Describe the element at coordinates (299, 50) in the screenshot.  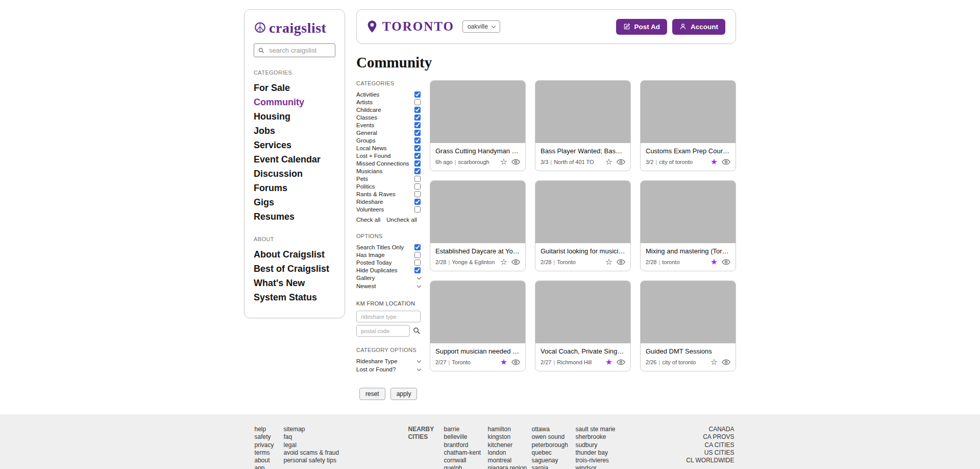
I see `search-input` at that location.